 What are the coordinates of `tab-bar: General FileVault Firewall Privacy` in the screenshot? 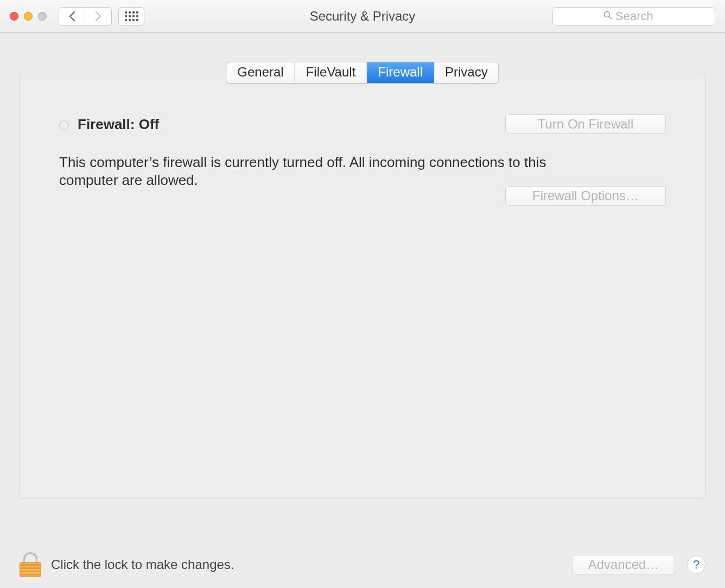 It's located at (362, 73).